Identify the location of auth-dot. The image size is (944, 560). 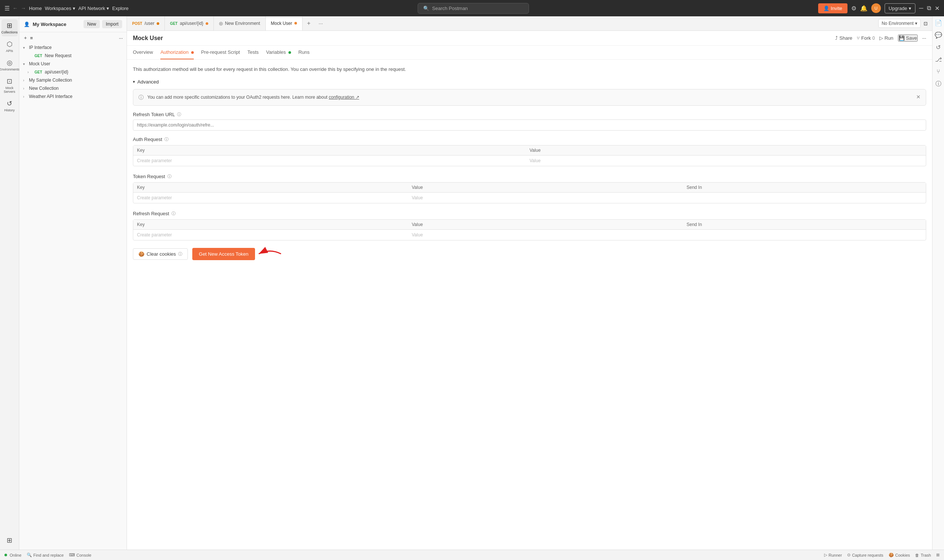
(192, 53).